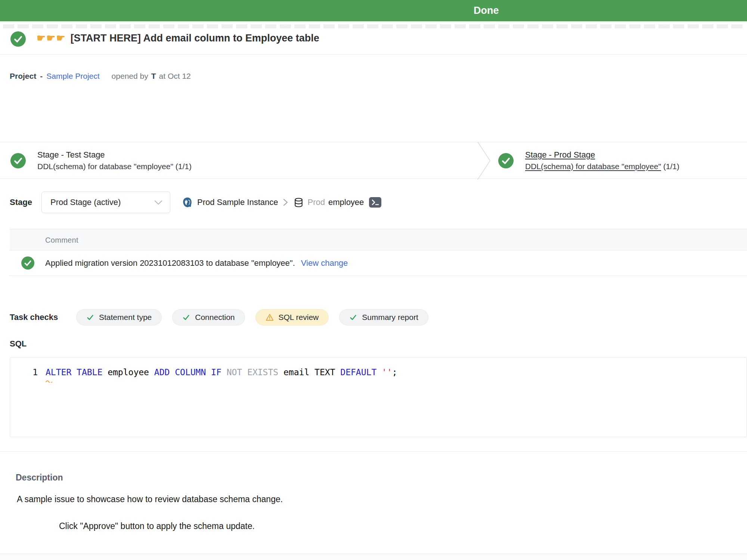 This screenshot has width=747, height=560. I want to click on check-sql-review: SQL review, so click(292, 317).